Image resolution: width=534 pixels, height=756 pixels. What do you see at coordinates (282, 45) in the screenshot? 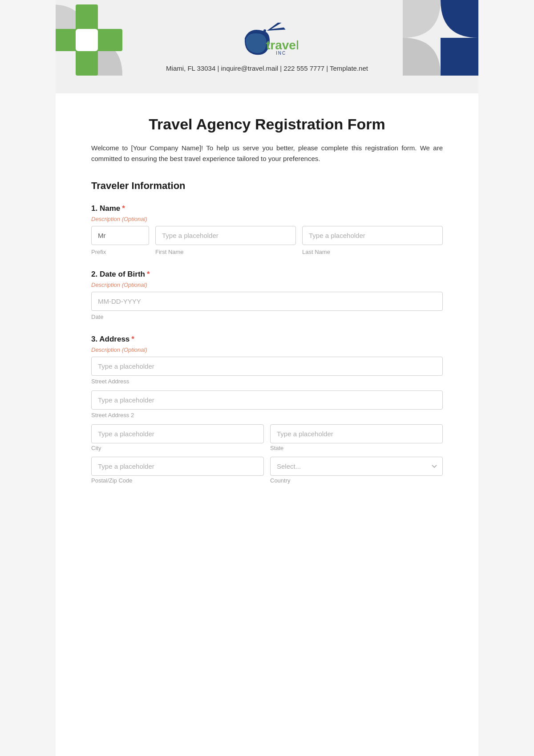
I see `svg-text: travel` at bounding box center [282, 45].